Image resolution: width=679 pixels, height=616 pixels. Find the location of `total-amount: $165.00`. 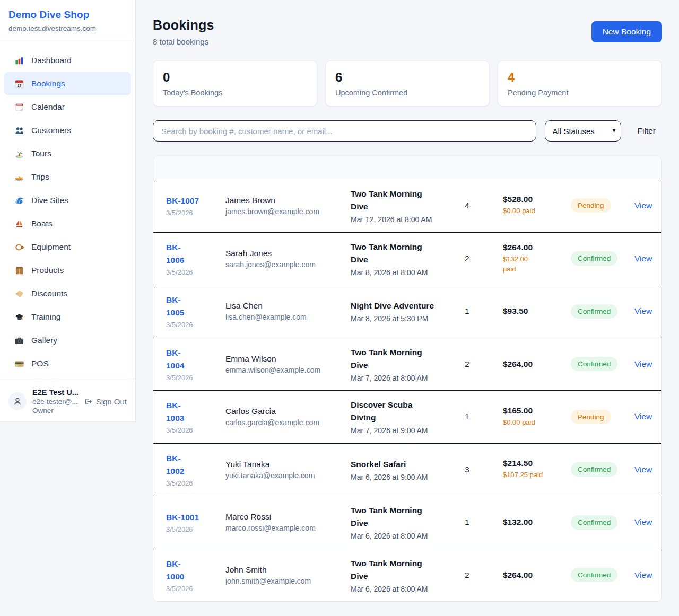

total-amount: $165.00 is located at coordinates (536, 411).